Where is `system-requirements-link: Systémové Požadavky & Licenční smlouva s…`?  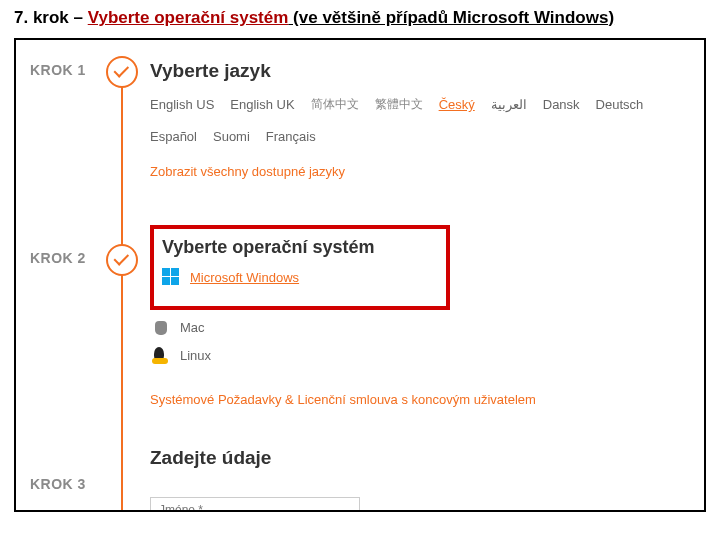 system-requirements-link: Systémové Požadavky & Licenční smlouva s… is located at coordinates (343, 400).